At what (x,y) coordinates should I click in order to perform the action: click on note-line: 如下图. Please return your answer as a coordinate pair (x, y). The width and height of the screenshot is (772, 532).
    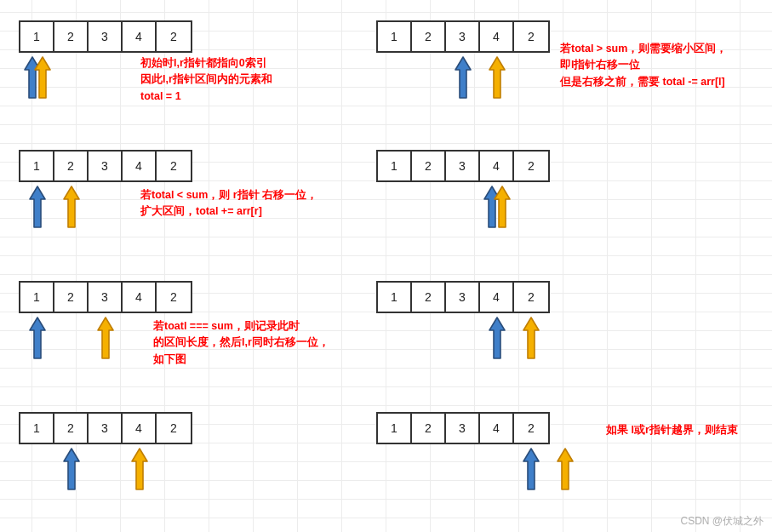
    Looking at the image, I should click on (242, 359).